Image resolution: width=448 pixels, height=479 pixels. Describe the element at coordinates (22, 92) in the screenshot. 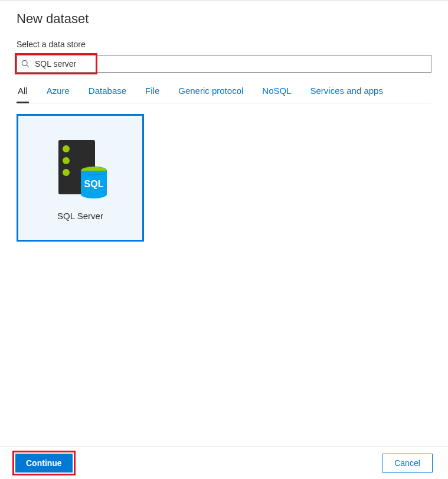

I see `tab-all: All` at that location.